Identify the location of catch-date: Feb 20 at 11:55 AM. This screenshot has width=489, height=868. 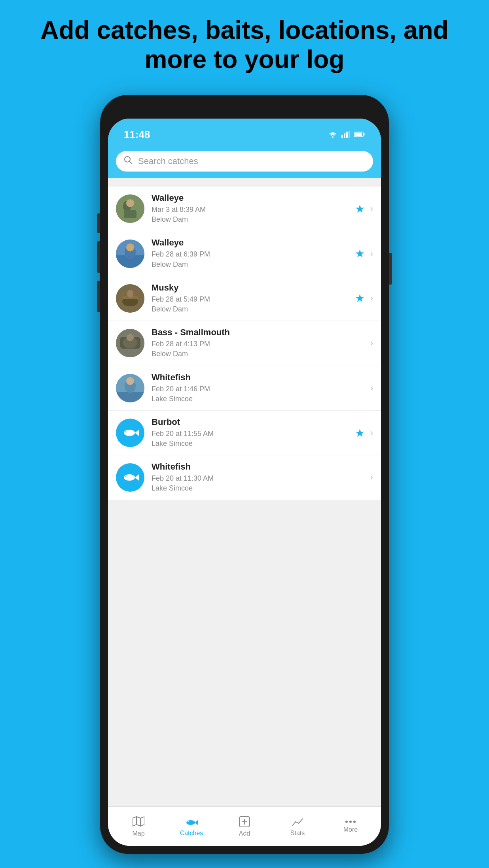
(250, 434).